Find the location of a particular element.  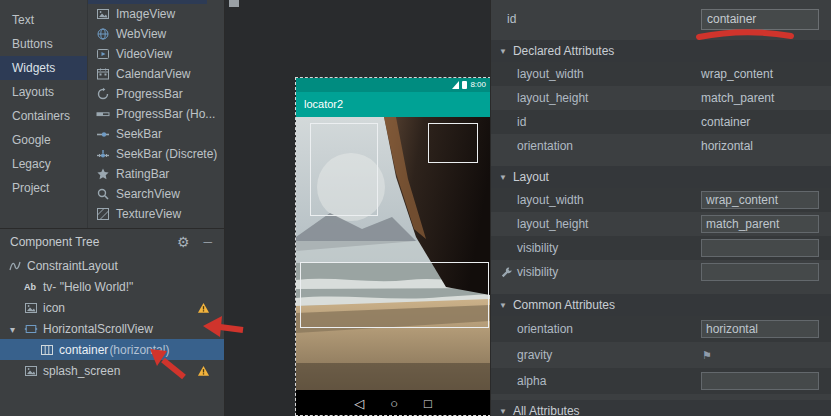

palette-widget-label: SeekBar (Discrete) is located at coordinates (166, 154).